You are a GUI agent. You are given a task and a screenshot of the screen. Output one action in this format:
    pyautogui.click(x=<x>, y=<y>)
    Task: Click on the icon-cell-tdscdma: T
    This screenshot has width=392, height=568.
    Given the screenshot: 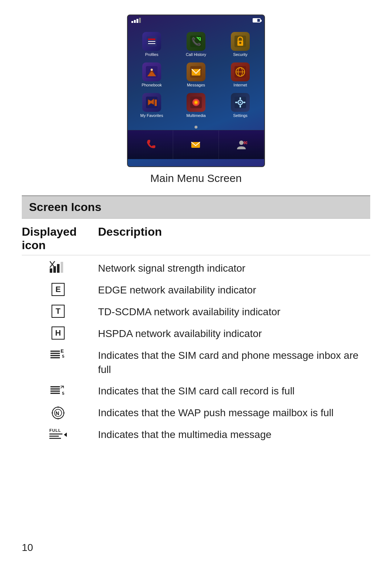 What is the action you would take?
    pyautogui.click(x=58, y=311)
    